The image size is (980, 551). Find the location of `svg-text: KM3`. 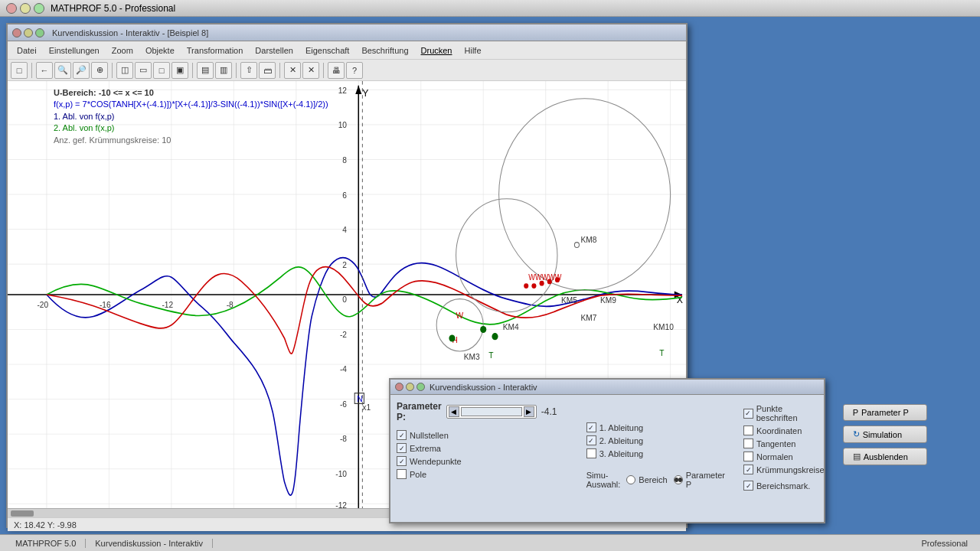

svg-text: KM3 is located at coordinates (472, 357).